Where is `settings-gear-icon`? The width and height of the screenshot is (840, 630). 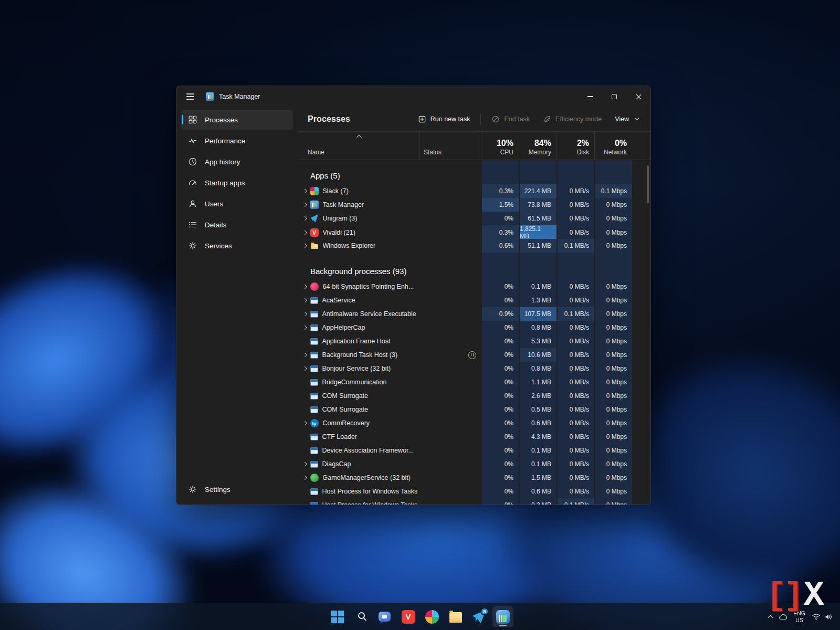 settings-gear-icon is located at coordinates (193, 489).